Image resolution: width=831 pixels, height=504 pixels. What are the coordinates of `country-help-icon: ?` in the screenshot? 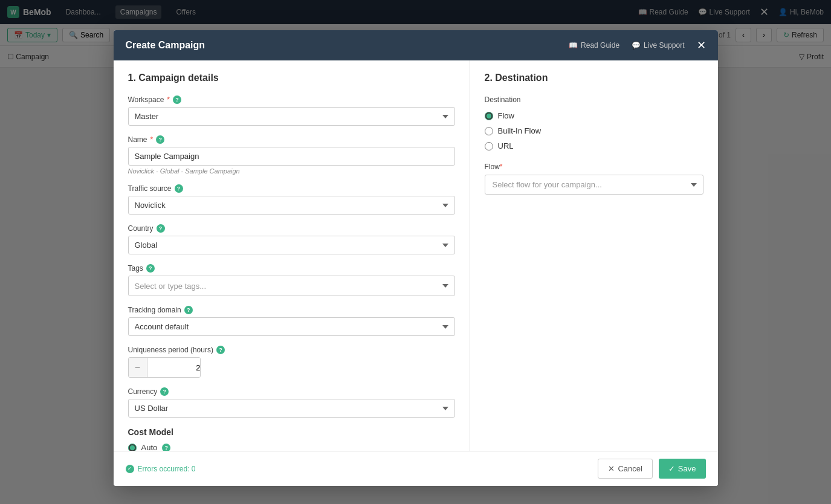 It's located at (161, 228).